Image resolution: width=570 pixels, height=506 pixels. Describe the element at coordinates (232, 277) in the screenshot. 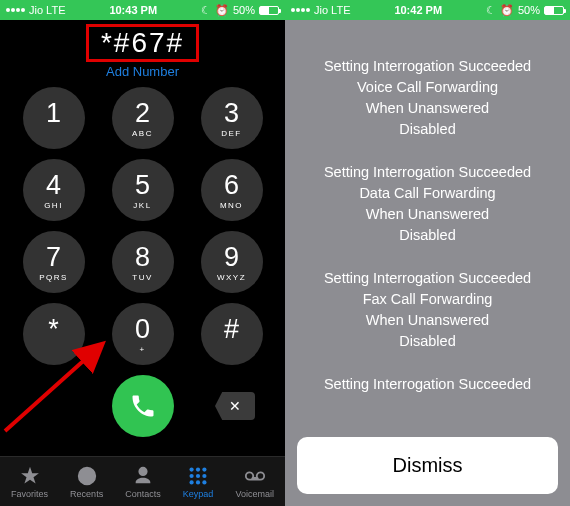

I see `key-letters: WXYZ` at that location.